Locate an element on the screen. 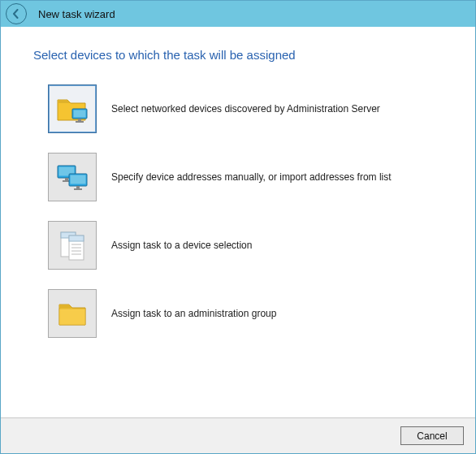 This screenshot has width=476, height=454. document-list-icon is located at coordinates (72, 245).